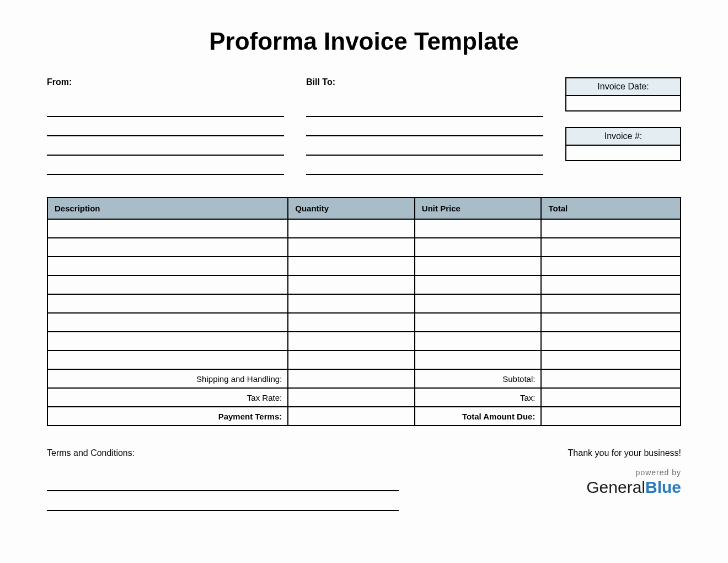  I want to click on shipping-value, so click(351, 379).